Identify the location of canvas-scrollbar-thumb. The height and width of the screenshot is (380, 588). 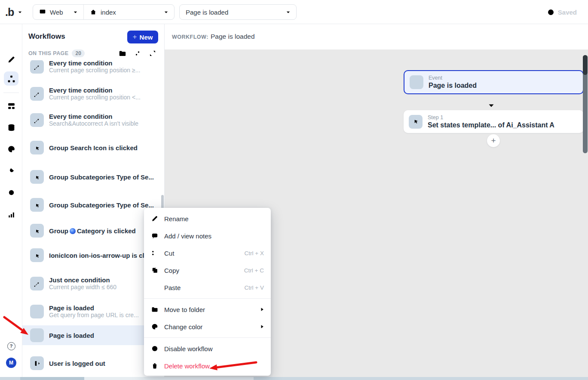
(585, 65).